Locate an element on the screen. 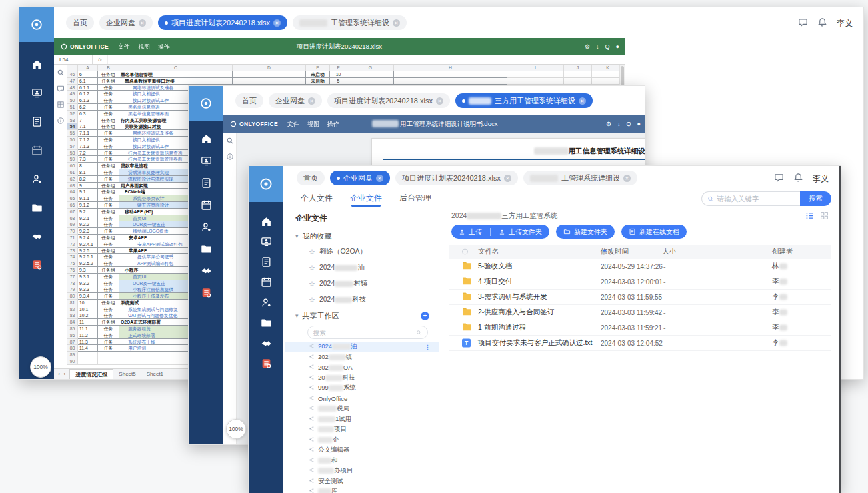 The height and width of the screenshot is (493, 868). favorite-item: ☆2024油 is located at coordinates (361, 268).